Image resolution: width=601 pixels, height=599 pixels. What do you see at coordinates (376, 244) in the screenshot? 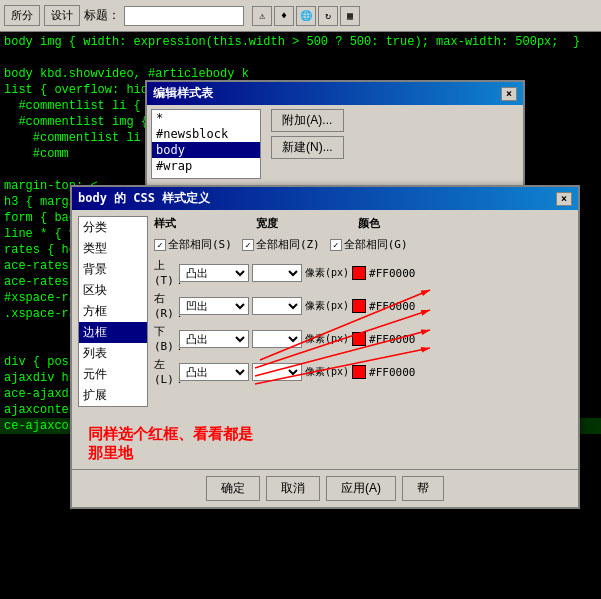
I see `all-same-color-label: 全部相同(G)` at bounding box center [376, 244].